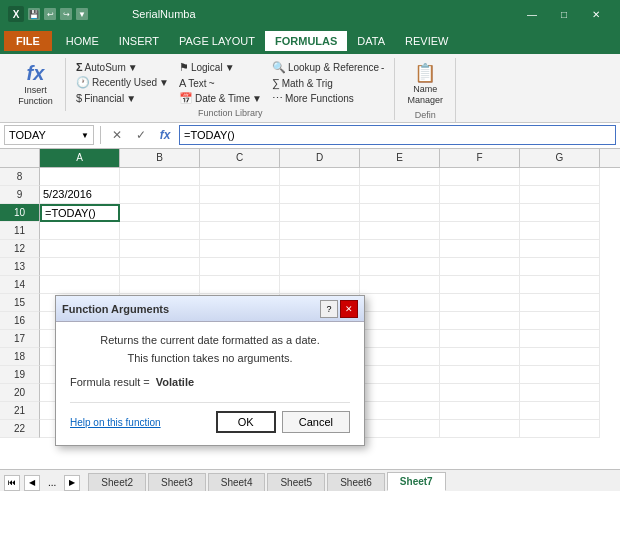 The image size is (620, 548). I want to click on cell-f8, so click(480, 177).